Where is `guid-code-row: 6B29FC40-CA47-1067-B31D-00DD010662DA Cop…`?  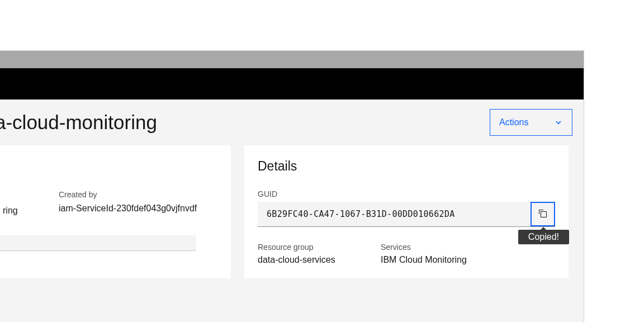 guid-code-row: 6B29FC40-CA47-1067-B31D-00DD010662DA Cop… is located at coordinates (406, 215).